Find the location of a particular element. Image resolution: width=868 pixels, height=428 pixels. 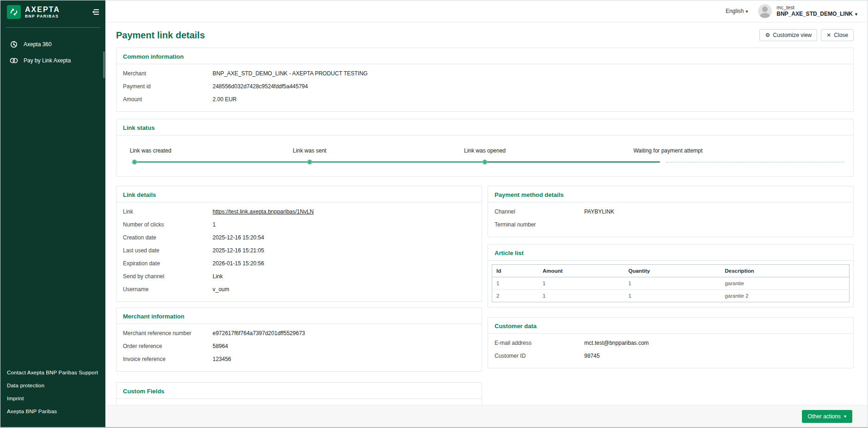

merchant-value: BNP_AXE_STD_DEMO_LINK - AXEPTA PRODUCT T… is located at coordinates (290, 73).